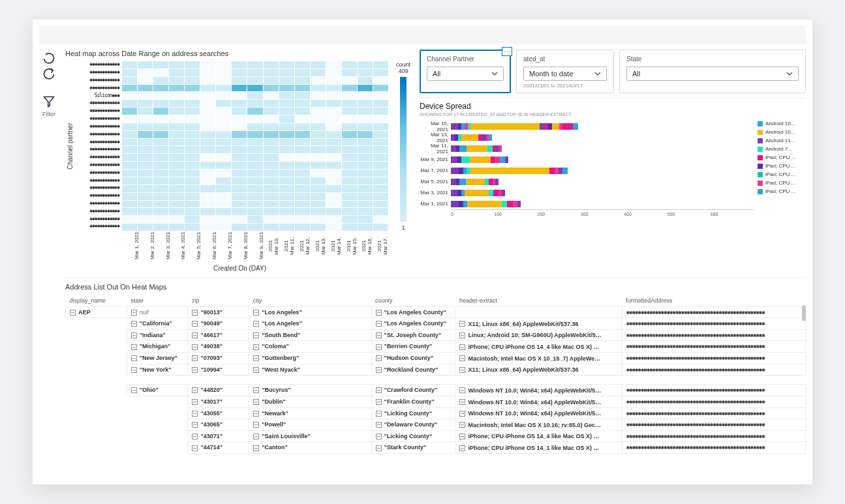  I want to click on bar-row: Mar 11, 2021, so click(587, 149).